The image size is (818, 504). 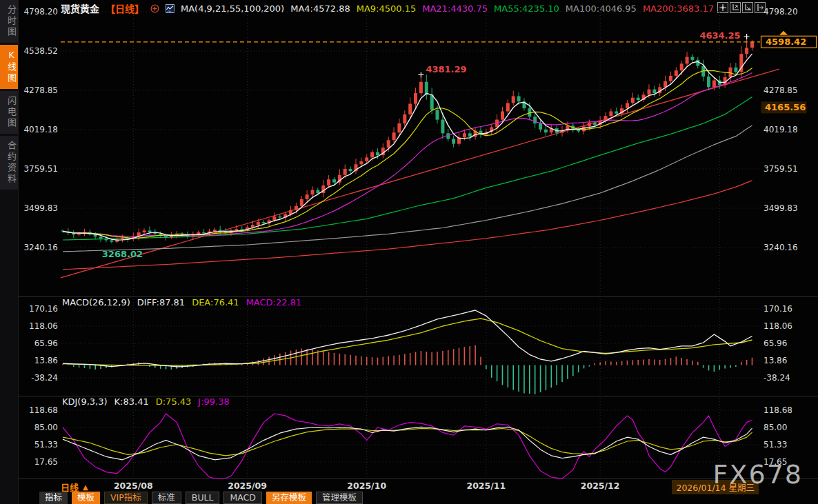 What do you see at coordinates (161, 302) in the screenshot?
I see `macd-diff-value: DIFF:87.81` at bounding box center [161, 302].